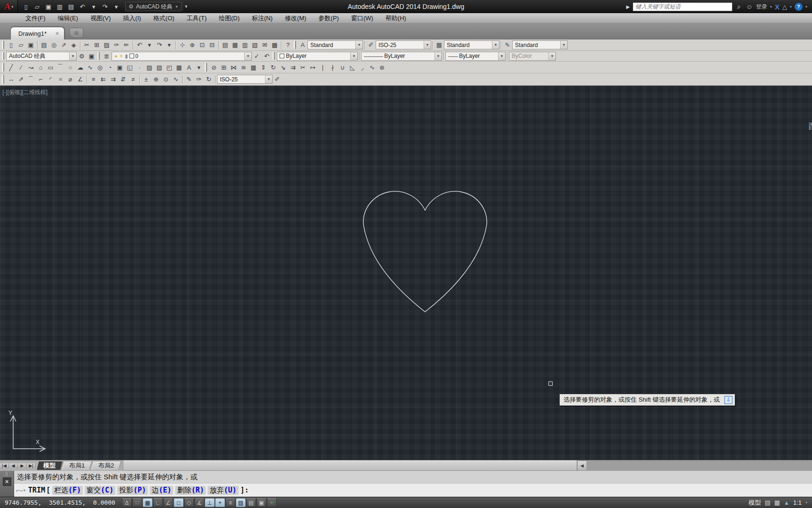 The width and height of the screenshot is (812, 508). I want to click on save-icon: ▣, so click(31, 45).